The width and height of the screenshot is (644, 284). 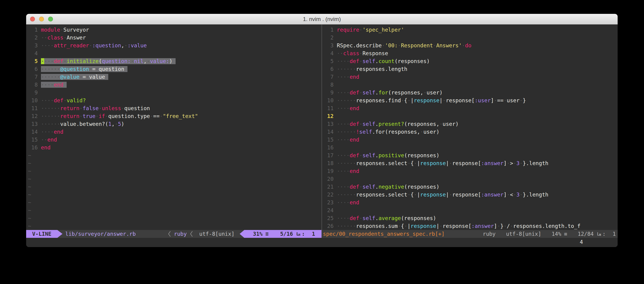 I want to click on code-text: ··class·Response, so click(x=362, y=53).